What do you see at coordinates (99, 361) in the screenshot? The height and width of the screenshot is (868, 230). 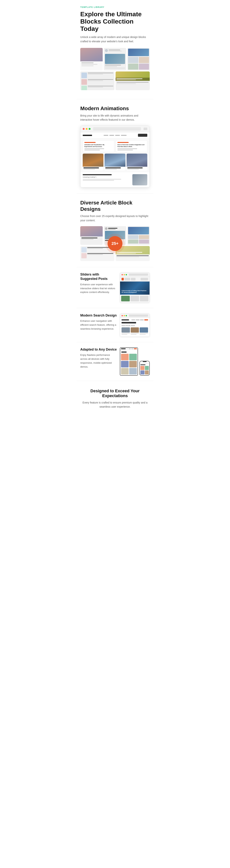 I see `device-description: Enjoy flawless performance across all de…` at bounding box center [99, 361].